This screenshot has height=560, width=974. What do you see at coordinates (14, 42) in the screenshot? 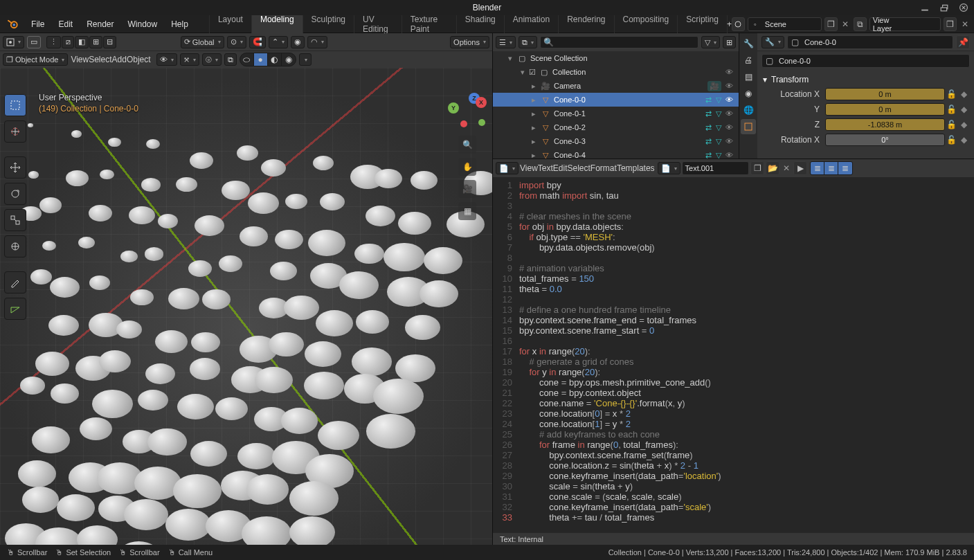
I see `editor-type-dropdown` at bounding box center [14, 42].